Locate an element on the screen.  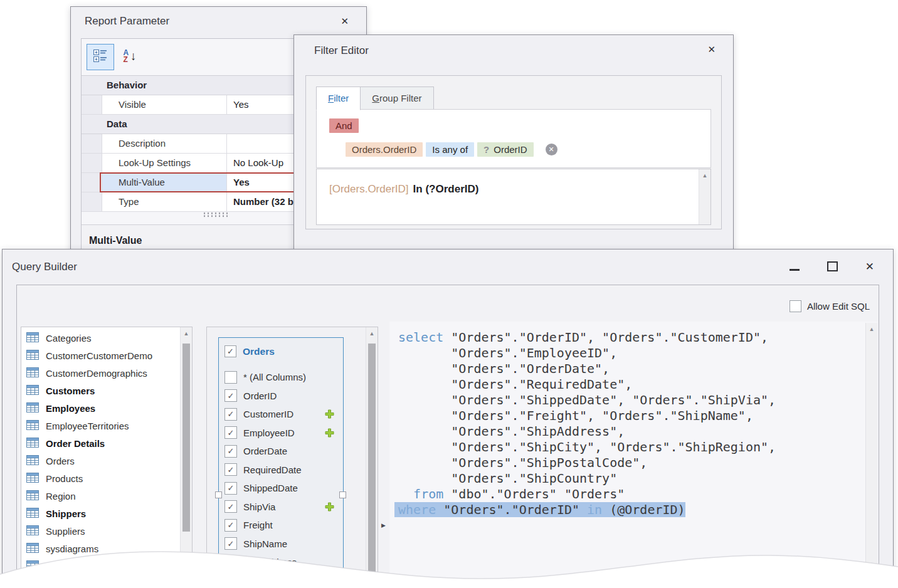
query-builder-titlebar: Query Builder ✕ is located at coordinates (448, 267).